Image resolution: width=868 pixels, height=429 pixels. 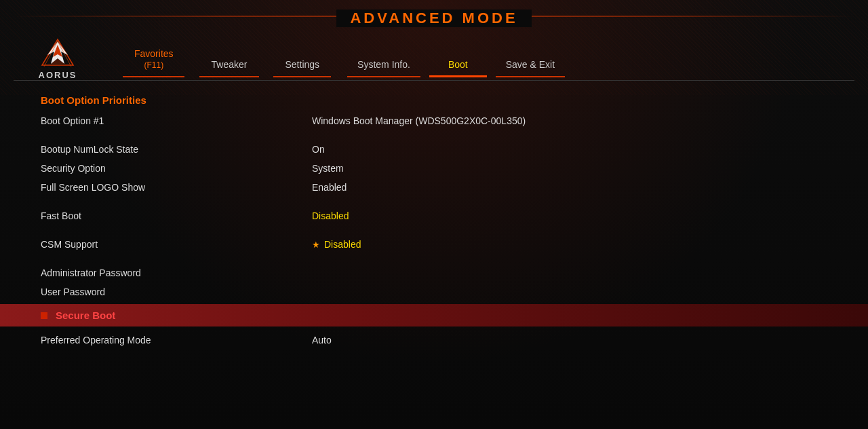 I want to click on numlock-label: Bootup NumLock State, so click(x=176, y=149).